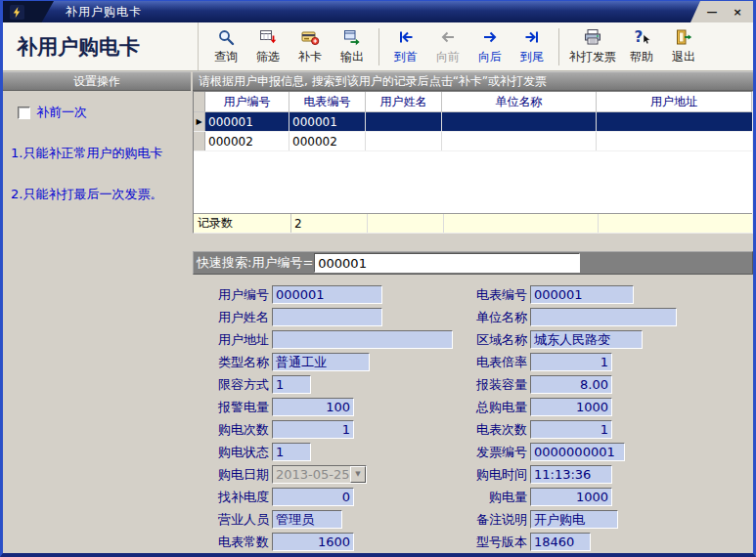 This screenshot has width=756, height=557. Describe the element at coordinates (587, 340) in the screenshot. I see `form-field: 城东人民路变` at that location.